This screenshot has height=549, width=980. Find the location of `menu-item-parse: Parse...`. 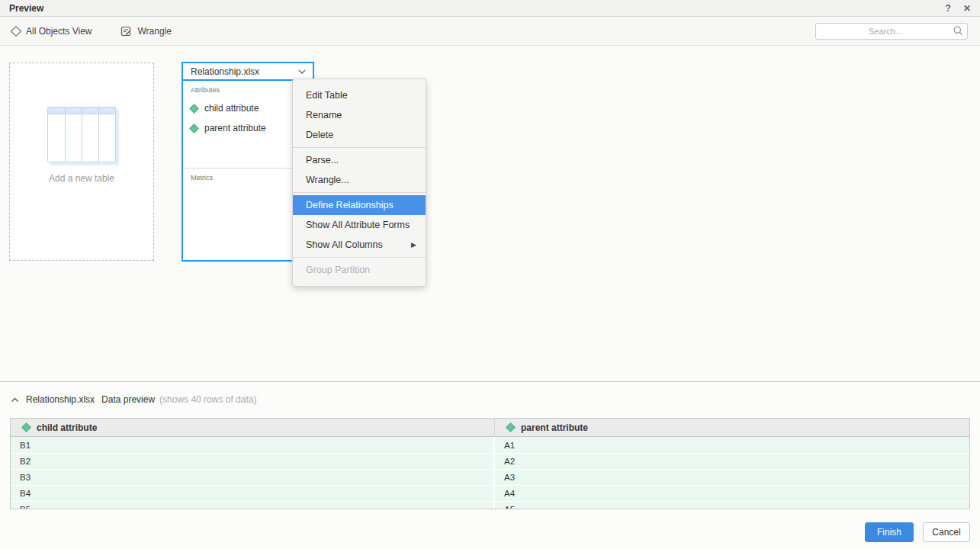

menu-item-parse: Parse... is located at coordinates (359, 160).